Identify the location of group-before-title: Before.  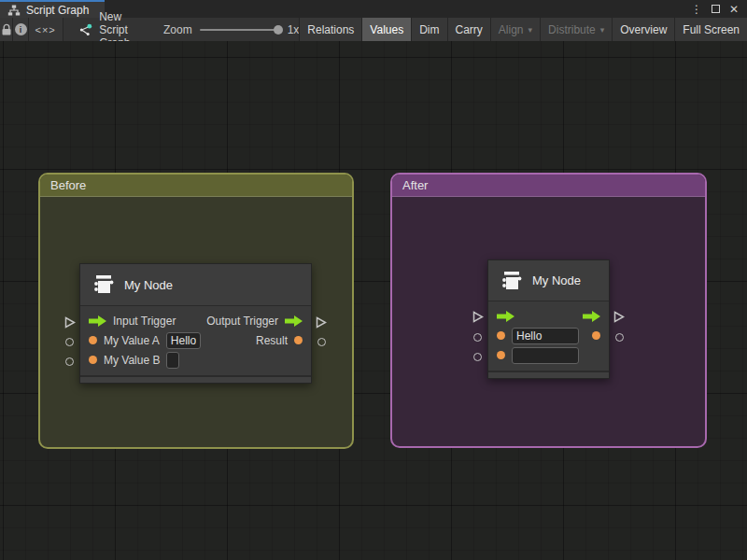
(68, 185).